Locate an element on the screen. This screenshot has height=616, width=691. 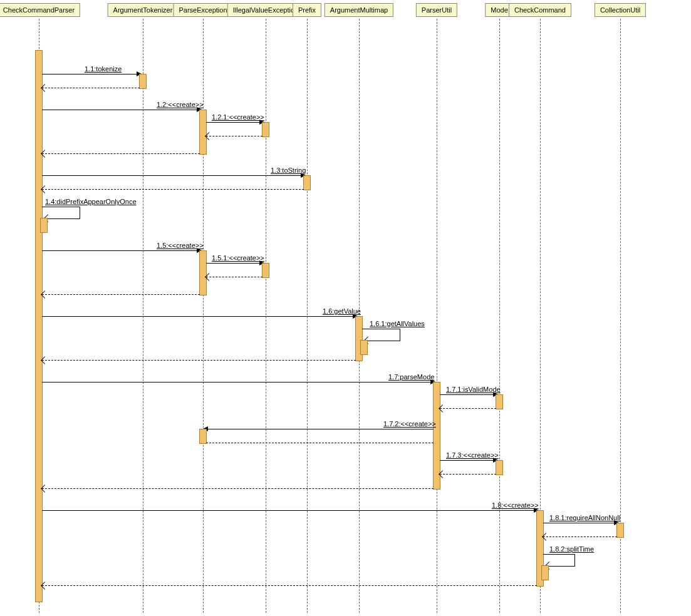
msg-splitTime: 1.8.2:splitTime is located at coordinates (571, 549).